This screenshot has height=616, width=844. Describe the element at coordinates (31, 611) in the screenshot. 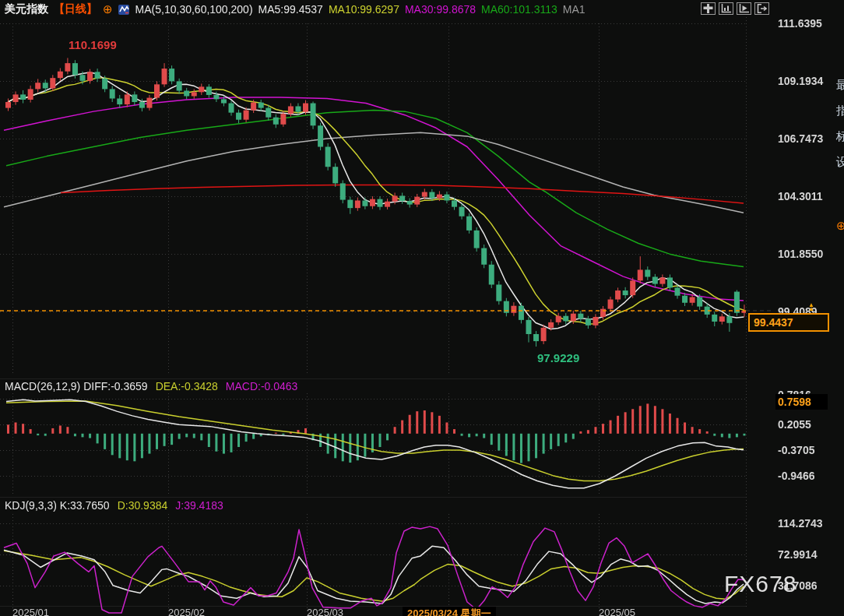

I see `time-tick-label: 2025/01` at that location.